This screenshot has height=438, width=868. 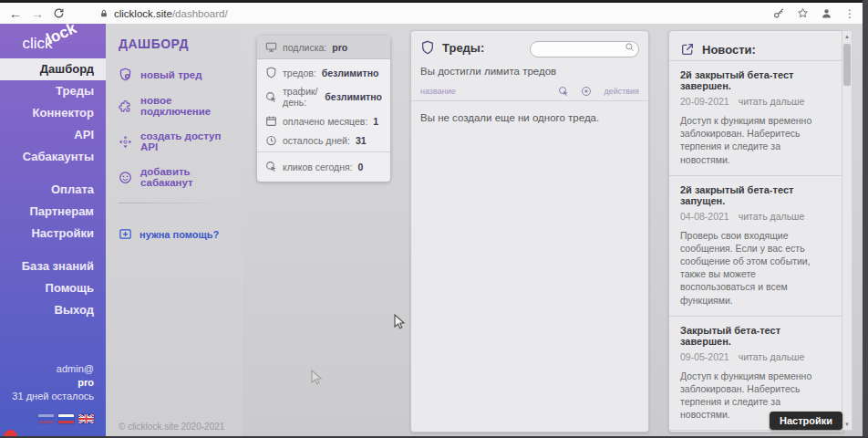 What do you see at coordinates (586, 91) in the screenshot?
I see `target-star-icon` at bounding box center [586, 91].